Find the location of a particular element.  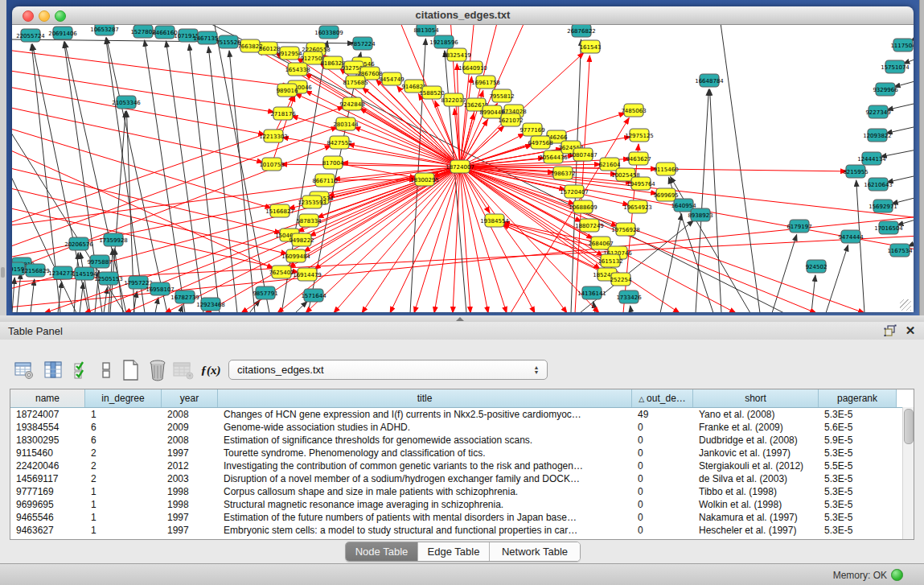

graph-node: 16640910 is located at coordinates (473, 68).